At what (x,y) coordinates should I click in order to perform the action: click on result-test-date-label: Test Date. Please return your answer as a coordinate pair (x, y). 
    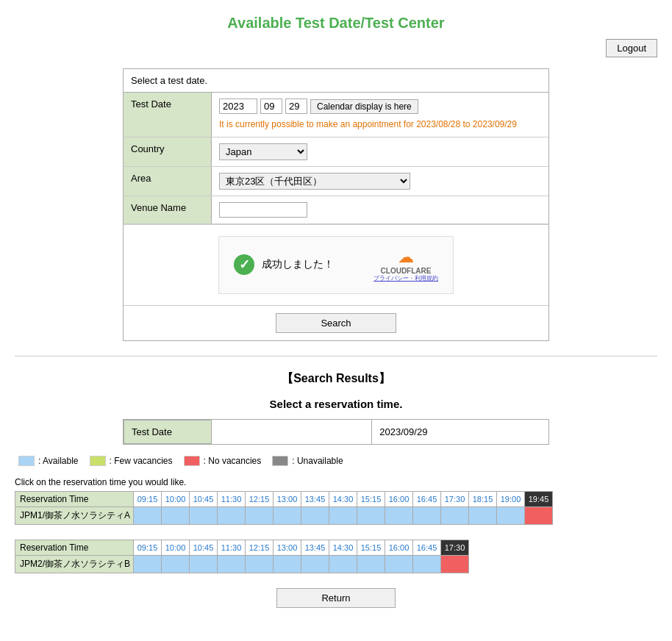
    Looking at the image, I should click on (168, 432).